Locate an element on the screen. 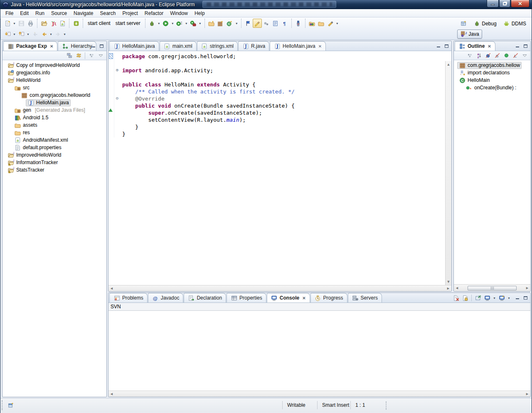 This screenshot has width=532, height=413. code-line: package com.gregrjacobs.helloworld; is located at coordinates (277, 57).